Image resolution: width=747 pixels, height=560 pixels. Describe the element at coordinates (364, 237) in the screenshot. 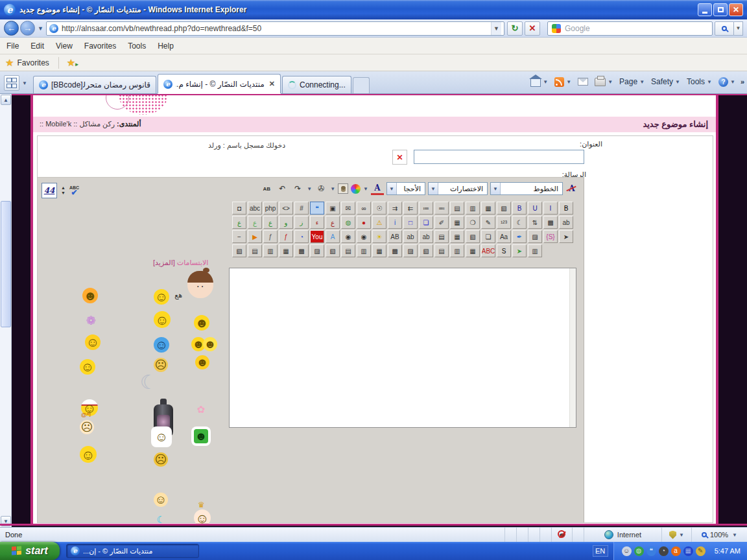

I see `editor-tool-button-r3c9: ◉` at that location.